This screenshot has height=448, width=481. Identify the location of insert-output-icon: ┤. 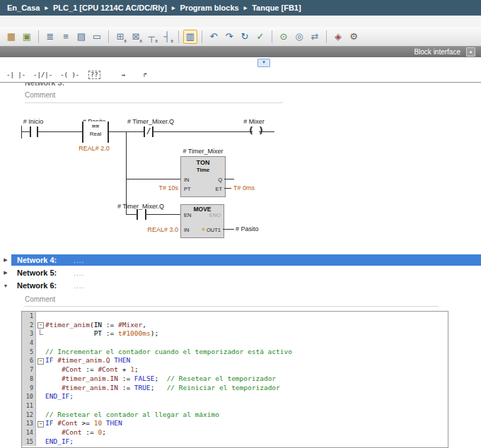
(167, 37).